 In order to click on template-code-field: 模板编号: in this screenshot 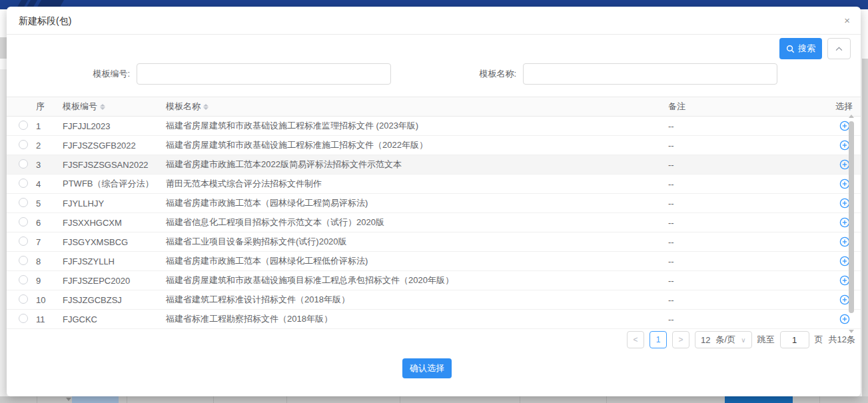, I will do `click(199, 74)`.